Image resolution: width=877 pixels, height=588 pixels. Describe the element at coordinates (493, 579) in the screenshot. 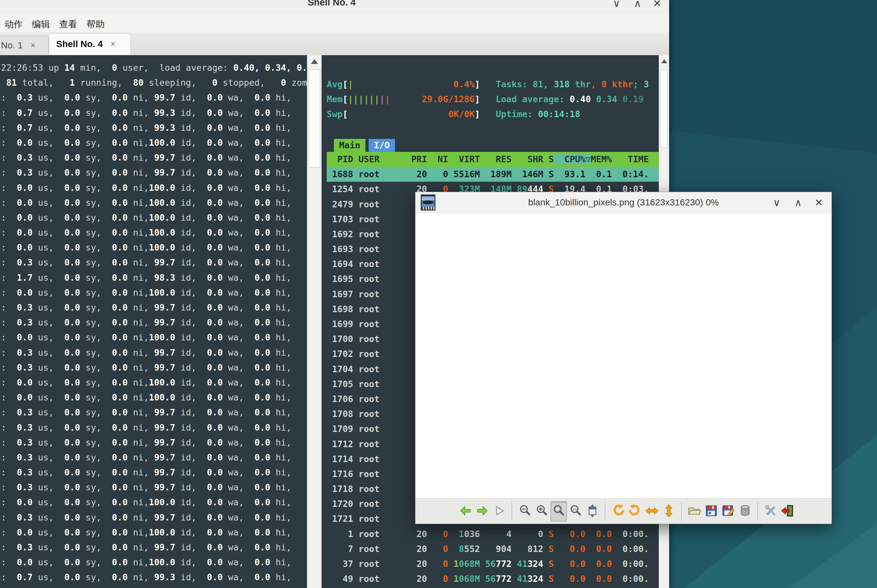

I see `htop-process-row: 49 root 20 0 1068M 56772 41324 S 0.0 0.0…` at that location.